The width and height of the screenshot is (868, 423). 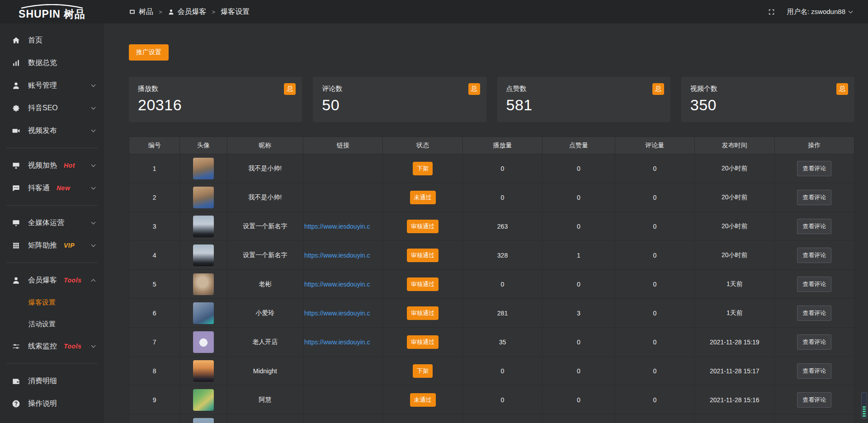 I want to click on cell-nickname: Midnight, so click(x=265, y=371).